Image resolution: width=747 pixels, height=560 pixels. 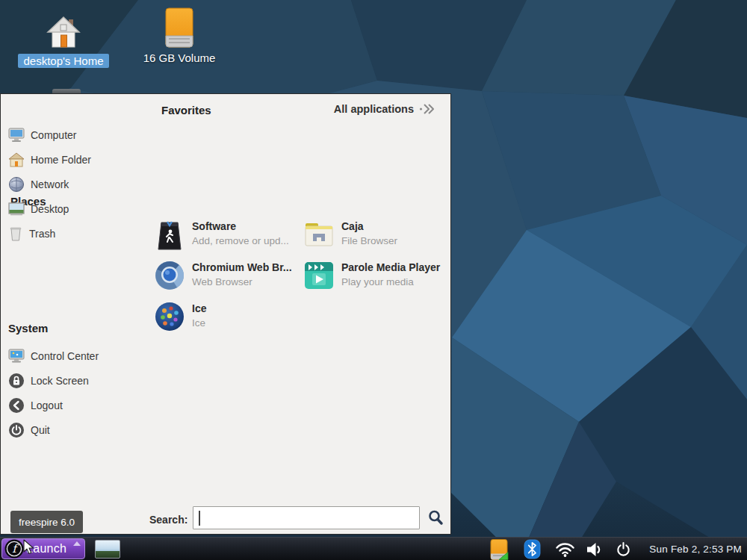 What do you see at coordinates (28, 329) in the screenshot?
I see `system-header: System` at bounding box center [28, 329].